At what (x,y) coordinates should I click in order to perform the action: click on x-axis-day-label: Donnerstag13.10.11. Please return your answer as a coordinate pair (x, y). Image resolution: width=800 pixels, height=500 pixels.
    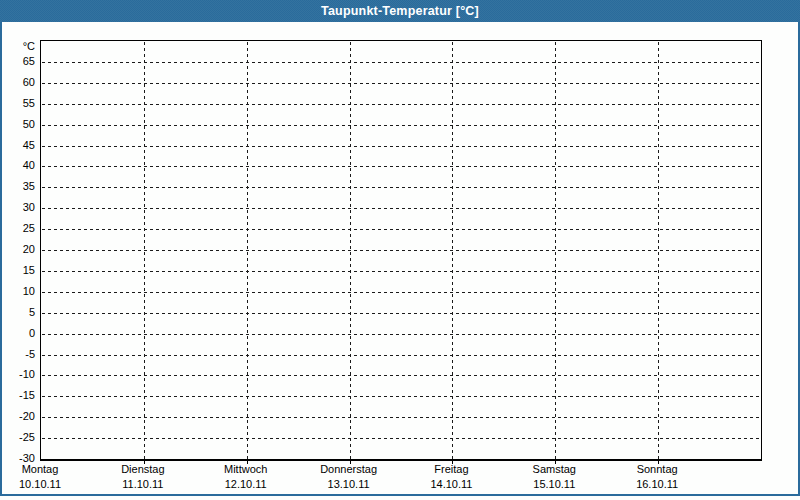
    Looking at the image, I should click on (348, 476).